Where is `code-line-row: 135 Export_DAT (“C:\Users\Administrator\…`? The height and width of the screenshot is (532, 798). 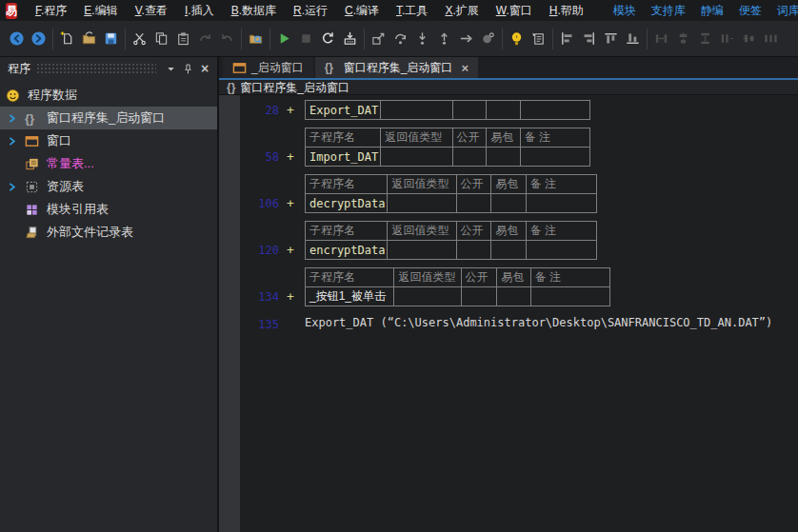 code-line-row: 135 Export_DAT (“C:\Users\Administrator\… is located at coordinates (519, 324).